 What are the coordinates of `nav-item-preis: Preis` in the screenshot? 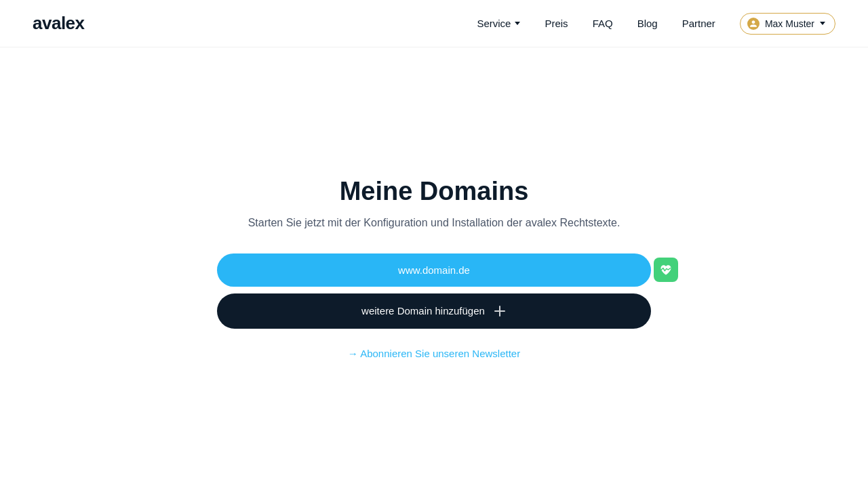 It's located at (556, 23).